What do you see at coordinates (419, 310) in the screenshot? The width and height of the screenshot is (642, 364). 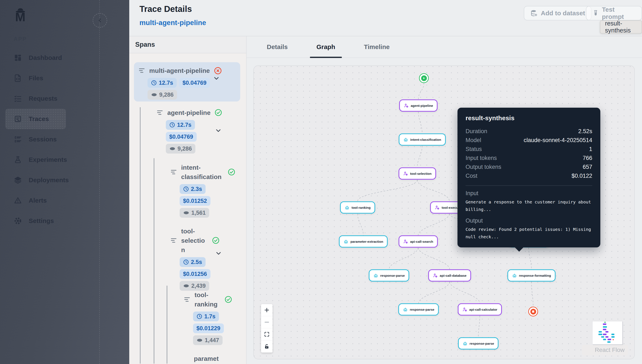 I see `graph-node-response-parse-2: response-parse` at bounding box center [419, 310].